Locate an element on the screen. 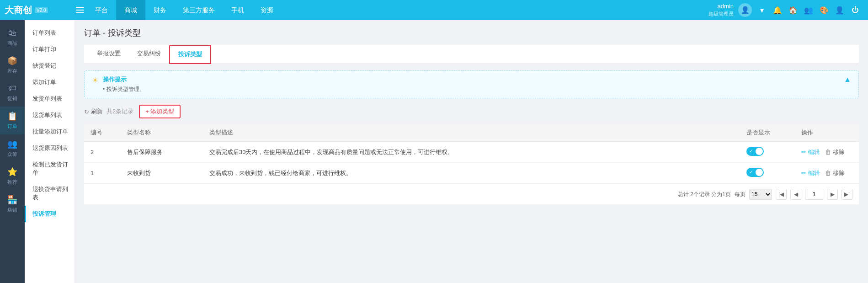 The image size is (868, 283). sec-item-return-list: 退货单列表 is located at coordinates (49, 115).